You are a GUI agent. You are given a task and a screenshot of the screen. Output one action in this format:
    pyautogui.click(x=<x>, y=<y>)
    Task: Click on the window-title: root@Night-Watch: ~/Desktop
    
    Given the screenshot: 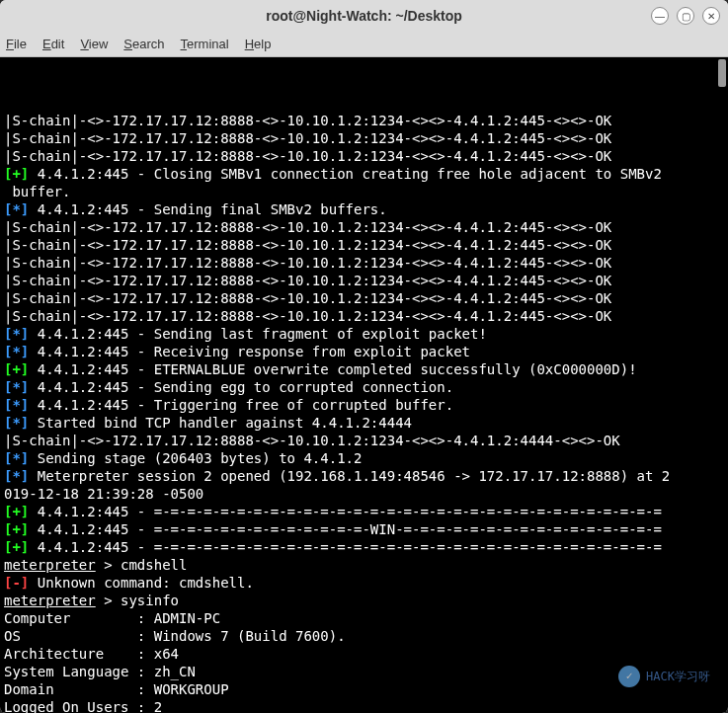 What is the action you would take?
    pyautogui.click(x=364, y=16)
    